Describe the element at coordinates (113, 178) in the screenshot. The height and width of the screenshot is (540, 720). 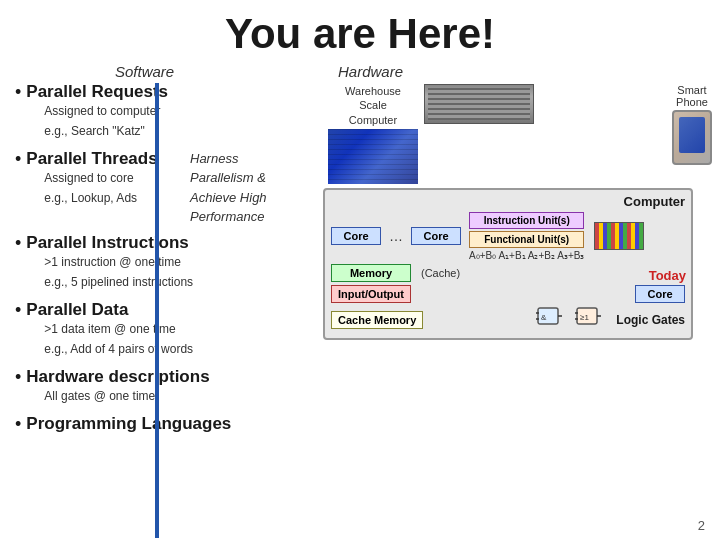
I see `parallel-threads-sub1: Assigned to core` at that location.